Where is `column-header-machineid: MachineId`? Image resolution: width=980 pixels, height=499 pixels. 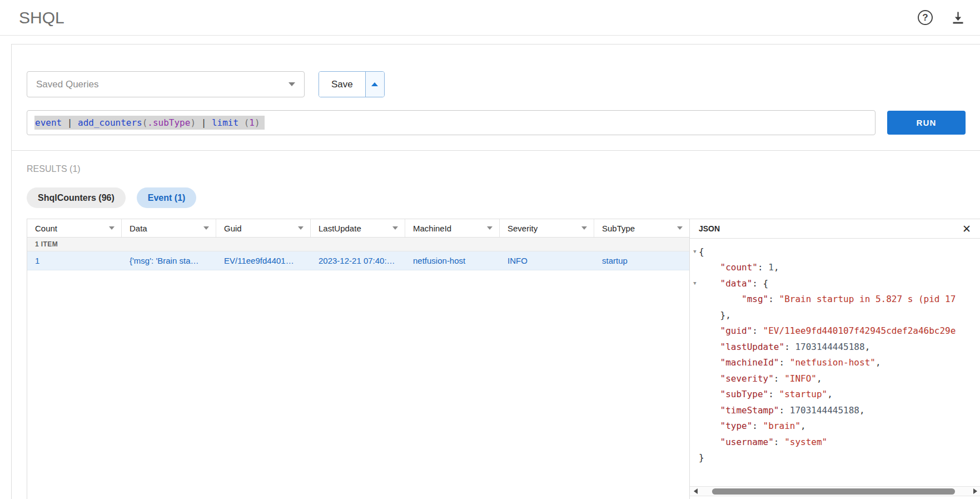
column-header-machineid: MachineId is located at coordinates (452, 228).